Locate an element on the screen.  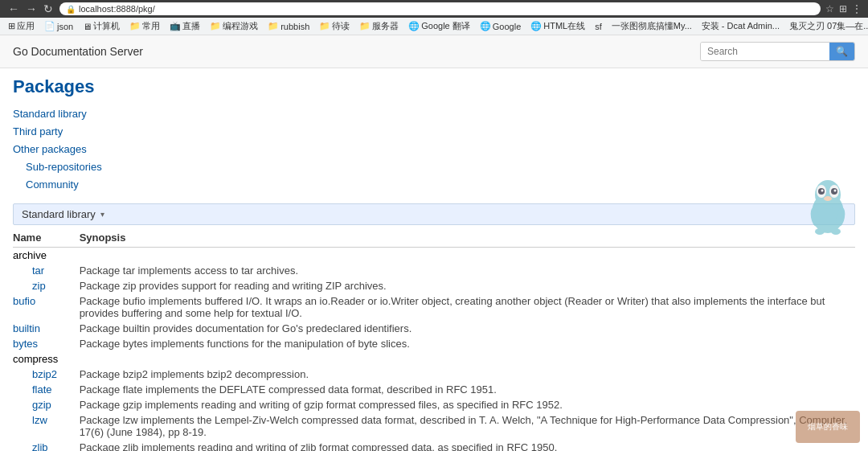
section-label: Standard library is located at coordinates (59, 214).